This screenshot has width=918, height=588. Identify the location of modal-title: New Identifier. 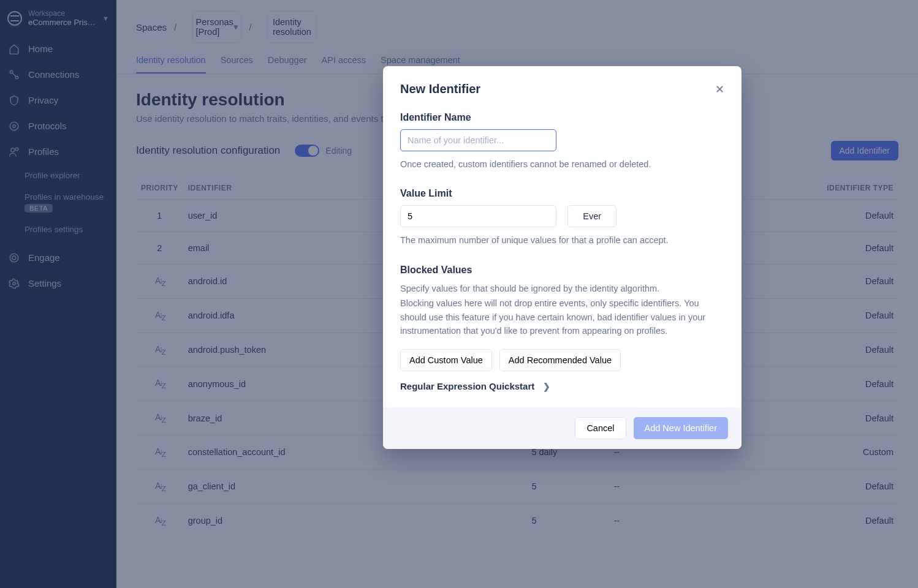
(440, 89).